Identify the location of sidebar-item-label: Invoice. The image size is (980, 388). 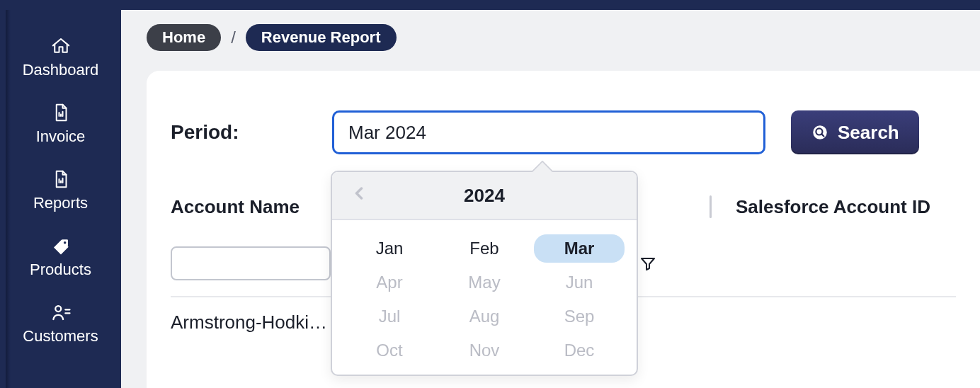
(61, 137).